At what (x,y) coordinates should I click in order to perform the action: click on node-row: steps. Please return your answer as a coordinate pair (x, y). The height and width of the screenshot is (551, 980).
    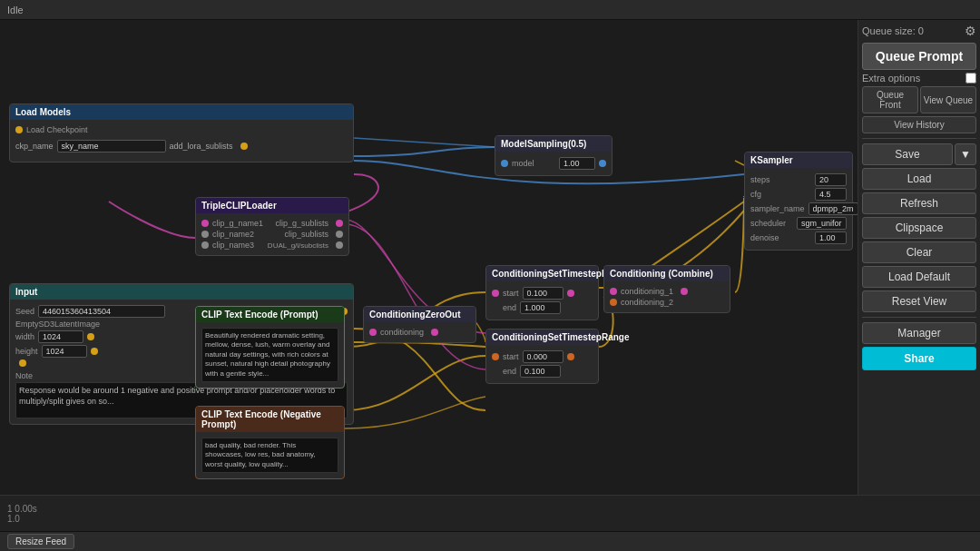
    Looking at the image, I should click on (799, 180).